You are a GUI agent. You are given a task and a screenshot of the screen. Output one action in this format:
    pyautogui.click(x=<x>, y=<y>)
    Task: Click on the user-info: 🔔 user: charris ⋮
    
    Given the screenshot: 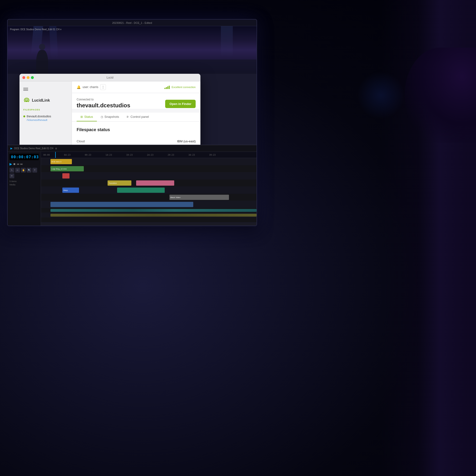 What is the action you would take?
    pyautogui.click(x=91, y=87)
    